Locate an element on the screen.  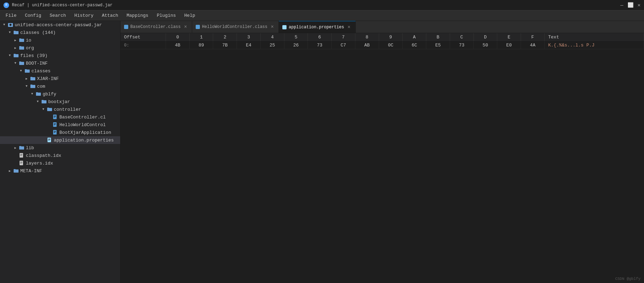
hex-body: 0:4B897BE4252673C7AB0C6CE57350E04AK.{.%&… is located at coordinates (382, 45).